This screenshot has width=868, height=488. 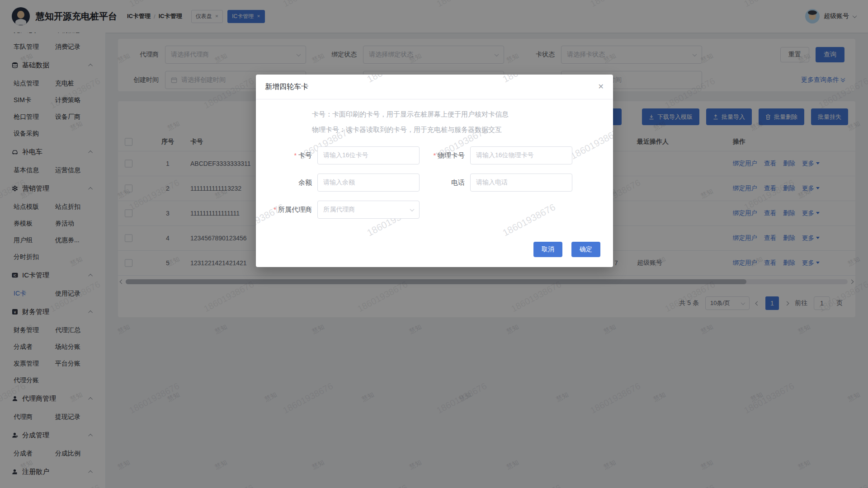 What do you see at coordinates (287, 210) in the screenshot?
I see `field-label: *所属代理商` at bounding box center [287, 210].